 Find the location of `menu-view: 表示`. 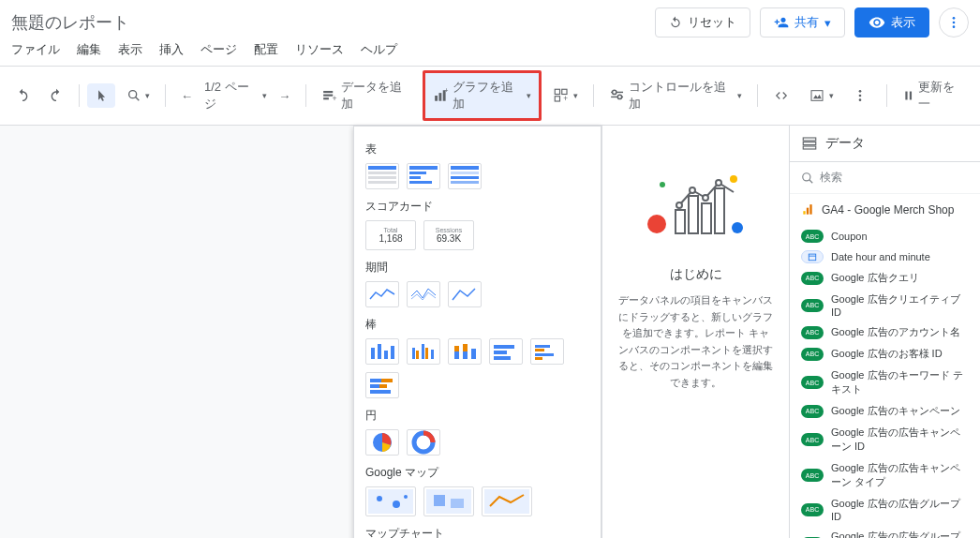

menu-view: 表示 is located at coordinates (130, 50).